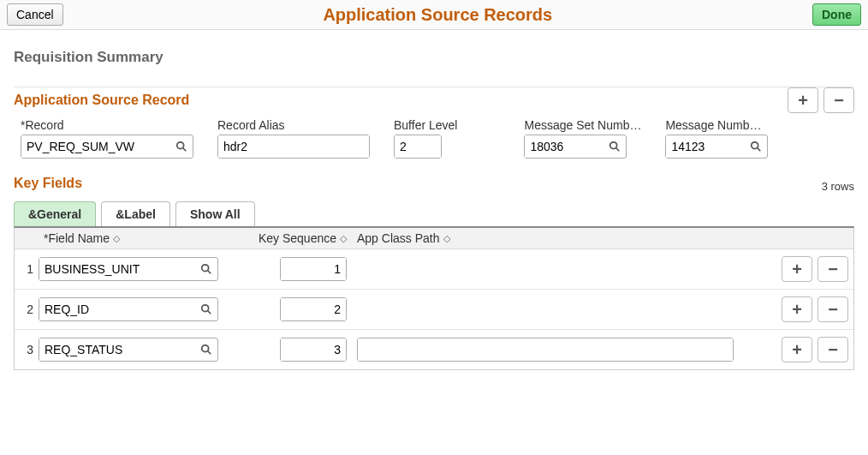  Describe the element at coordinates (77, 238) in the screenshot. I see `col-field-name-label: *Field Name` at that location.